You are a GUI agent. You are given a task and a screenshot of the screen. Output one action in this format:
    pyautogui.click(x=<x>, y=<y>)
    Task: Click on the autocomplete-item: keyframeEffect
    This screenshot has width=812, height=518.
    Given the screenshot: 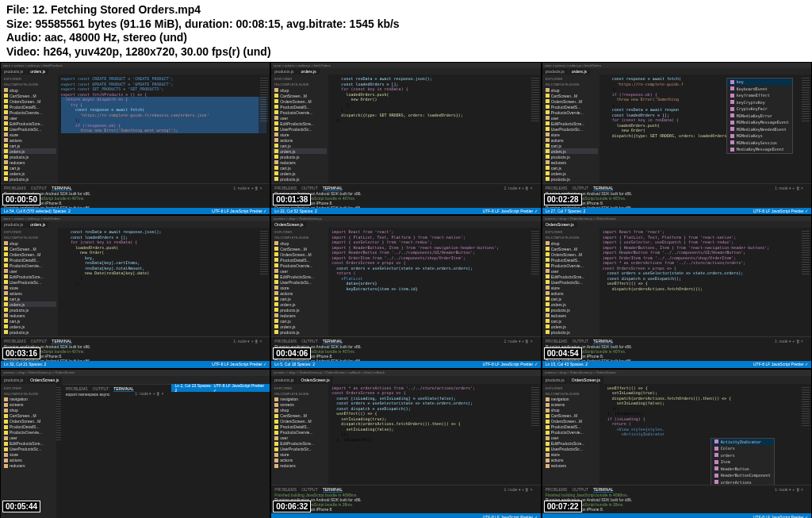 What is the action you would take?
    pyautogui.click(x=760, y=95)
    